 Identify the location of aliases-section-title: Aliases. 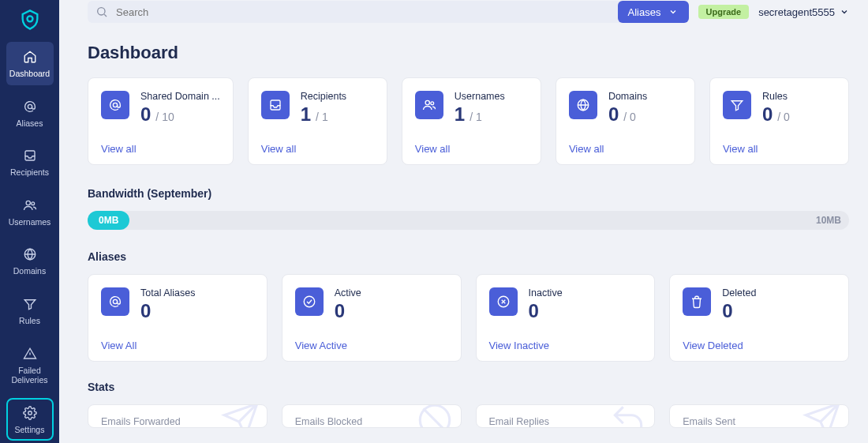
(469, 257).